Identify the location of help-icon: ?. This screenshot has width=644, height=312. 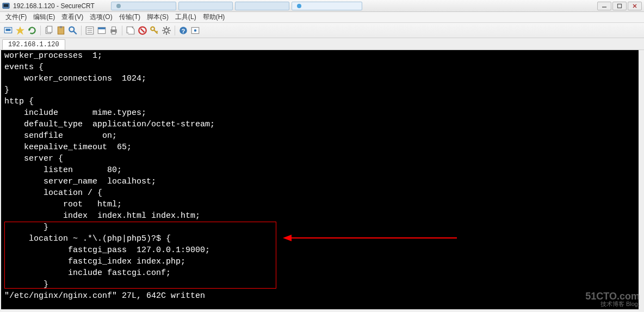
(183, 30).